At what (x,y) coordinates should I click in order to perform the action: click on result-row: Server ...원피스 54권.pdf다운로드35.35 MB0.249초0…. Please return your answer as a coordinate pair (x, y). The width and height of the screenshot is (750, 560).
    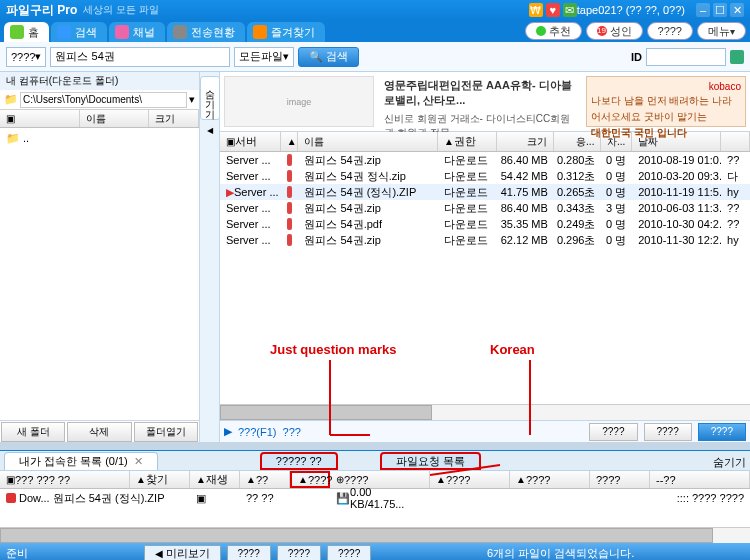
    Looking at the image, I should click on (485, 224).